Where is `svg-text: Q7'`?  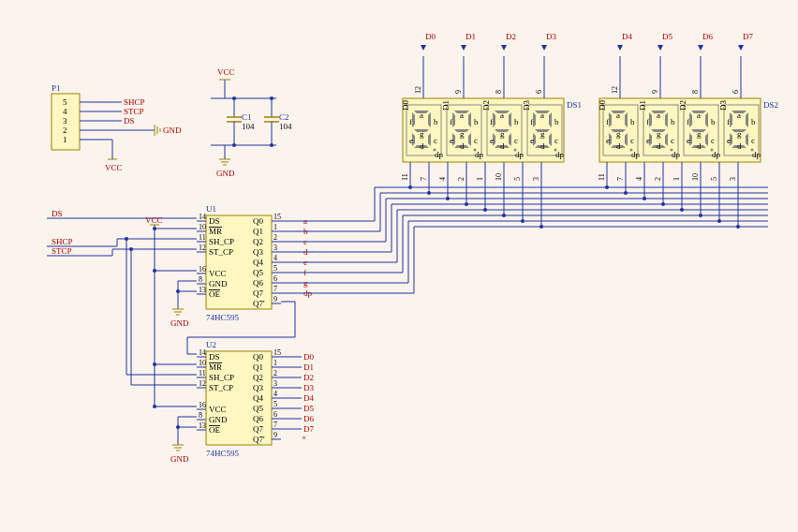
svg-text: Q7' is located at coordinates (259, 439).